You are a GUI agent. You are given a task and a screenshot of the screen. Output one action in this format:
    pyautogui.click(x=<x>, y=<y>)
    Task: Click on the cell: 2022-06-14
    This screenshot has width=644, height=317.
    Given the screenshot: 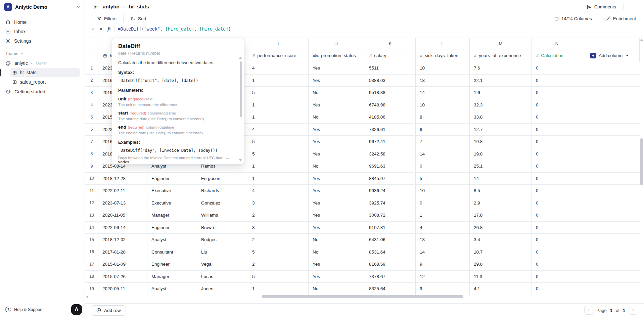 What is the action you would take?
    pyautogui.click(x=123, y=228)
    